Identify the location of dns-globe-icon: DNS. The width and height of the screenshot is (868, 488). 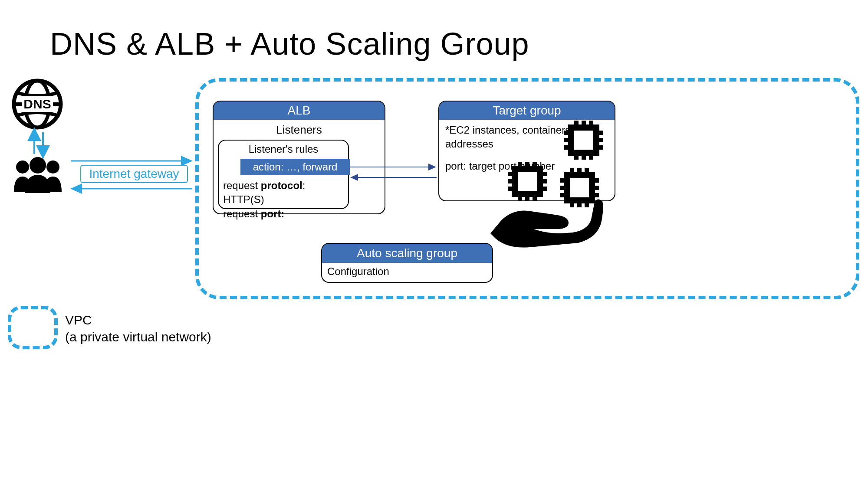
(37, 104).